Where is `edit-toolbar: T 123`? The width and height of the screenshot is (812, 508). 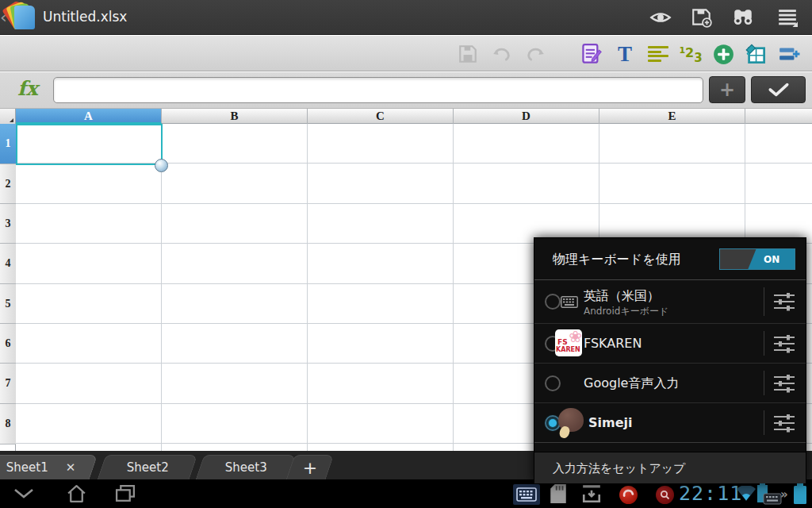 edit-toolbar: T 123 is located at coordinates (406, 54).